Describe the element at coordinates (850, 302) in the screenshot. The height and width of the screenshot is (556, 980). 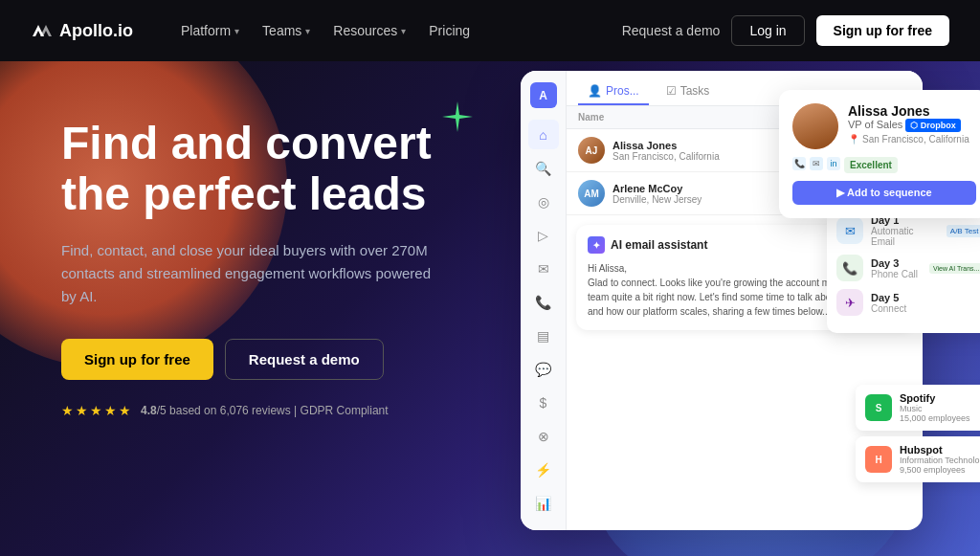
I see `connect-step-icon: ✈` at that location.